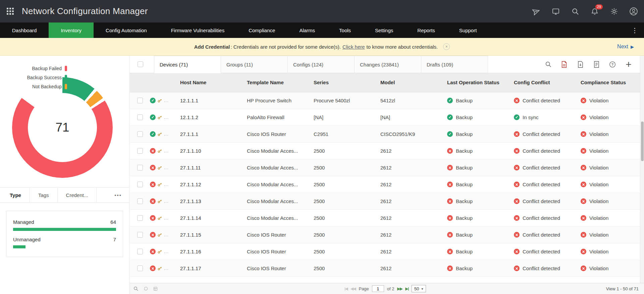  Describe the element at coordinates (280, 83) in the screenshot. I see `column-header: Template Name` at that location.